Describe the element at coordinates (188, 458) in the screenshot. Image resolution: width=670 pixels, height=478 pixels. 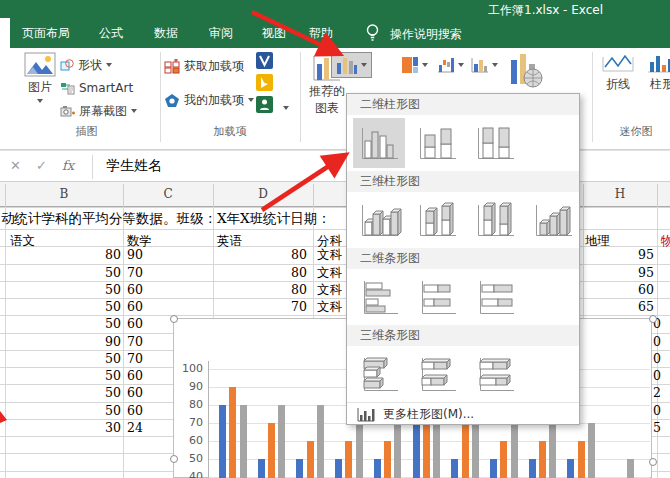
I see `chart-ytick-label: 50` at that location.